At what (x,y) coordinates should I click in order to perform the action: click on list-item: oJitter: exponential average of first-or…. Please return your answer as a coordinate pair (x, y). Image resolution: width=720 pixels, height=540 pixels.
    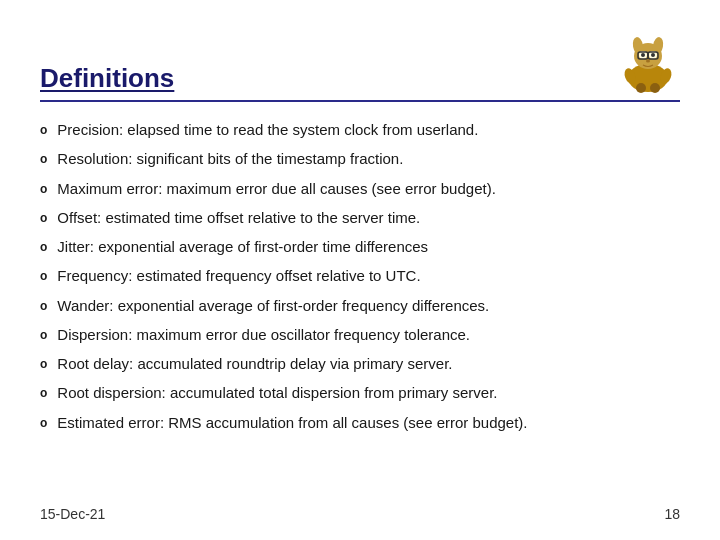
    Looking at the image, I should click on (360, 247).